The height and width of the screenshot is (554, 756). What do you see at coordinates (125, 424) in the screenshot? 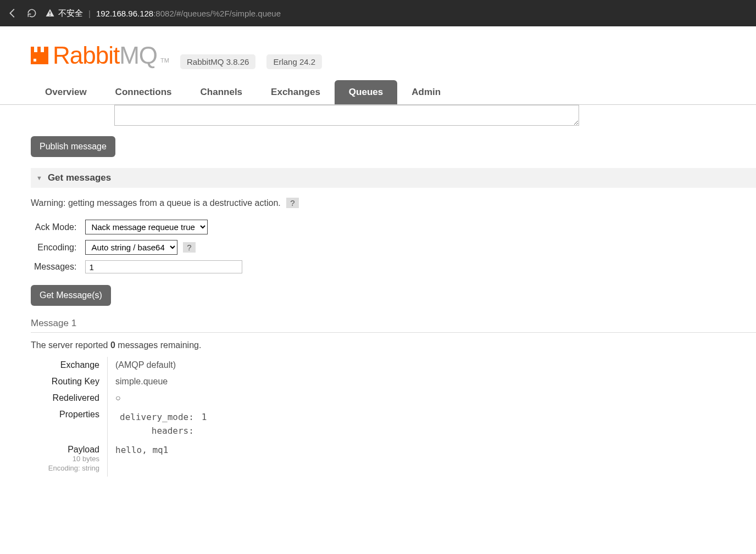
I see `table-row: Properties delivery_mode: 1 headers:` at bounding box center [125, 424].